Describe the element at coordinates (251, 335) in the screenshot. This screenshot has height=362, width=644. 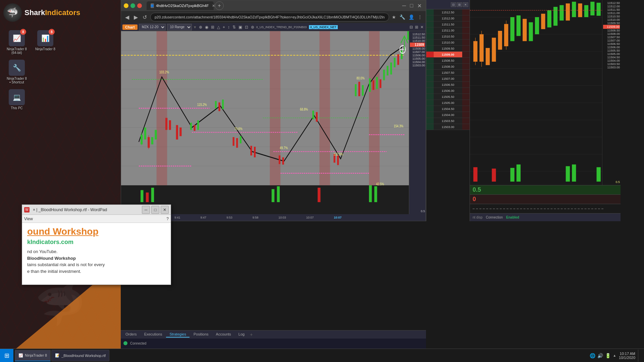
I see `nt-tab-add: +` at that location.